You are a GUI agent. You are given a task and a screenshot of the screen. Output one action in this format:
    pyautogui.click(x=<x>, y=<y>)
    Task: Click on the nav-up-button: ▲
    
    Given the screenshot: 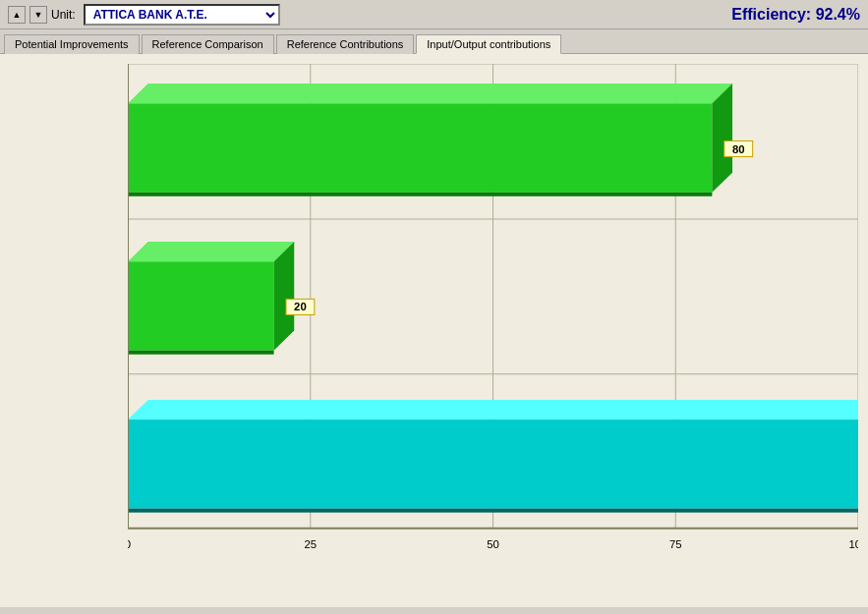 What is the action you would take?
    pyautogui.click(x=17, y=15)
    